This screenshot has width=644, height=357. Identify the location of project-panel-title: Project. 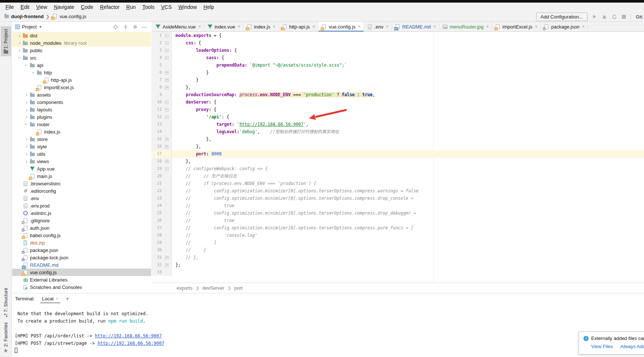
(29, 27).